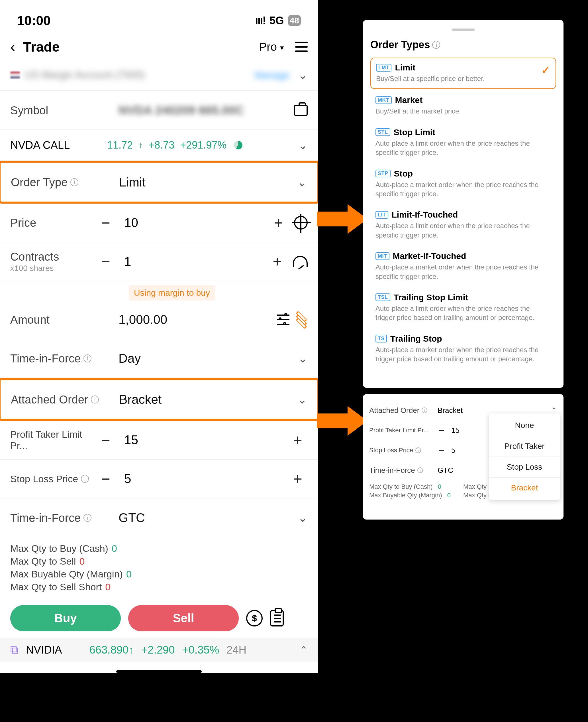  What do you see at coordinates (300, 262) in the screenshot?
I see `gauge-icon` at bounding box center [300, 262].